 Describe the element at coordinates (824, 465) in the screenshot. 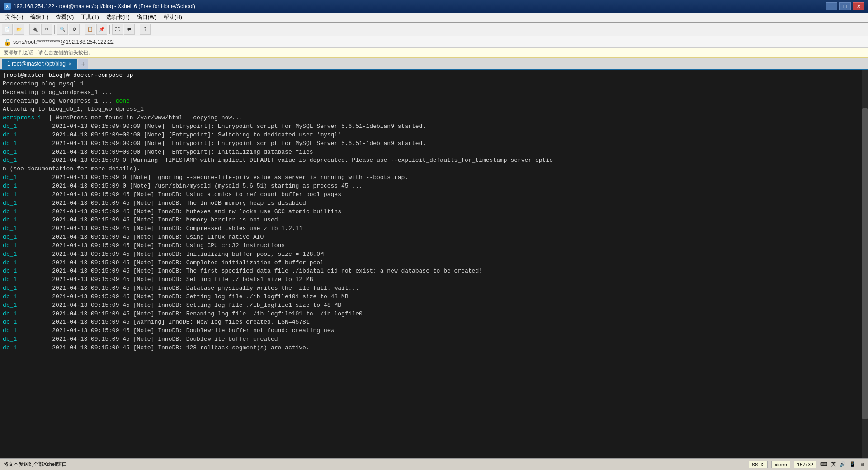

I see `keyboard-icon: ⌨` at that location.